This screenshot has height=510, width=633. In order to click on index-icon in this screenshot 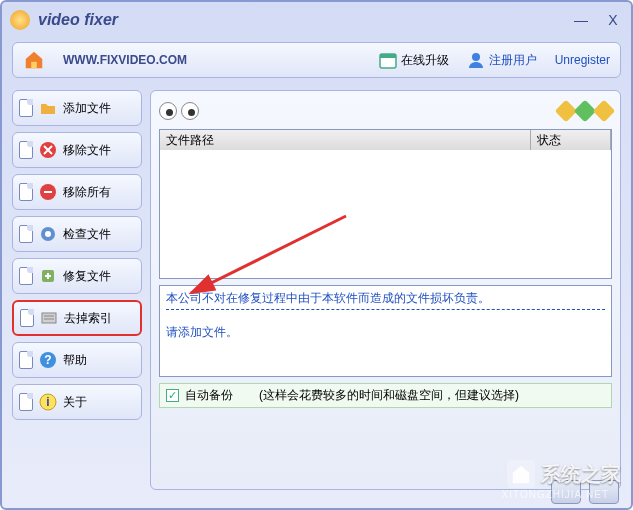, I will do `click(49, 318)`.